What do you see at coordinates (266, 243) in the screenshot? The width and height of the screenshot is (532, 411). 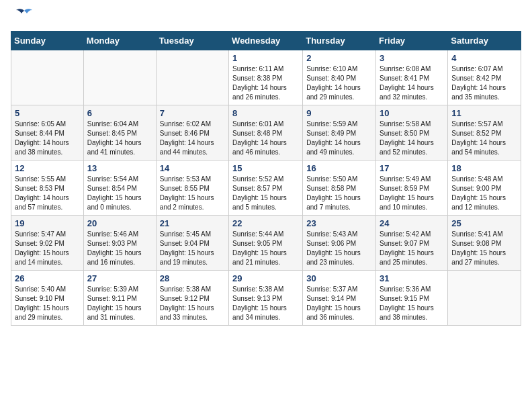 I see `calendar-cell: 22Sunrise: 5:44 AMSunset: 9:05 PMDayligh…` at bounding box center [266, 243].